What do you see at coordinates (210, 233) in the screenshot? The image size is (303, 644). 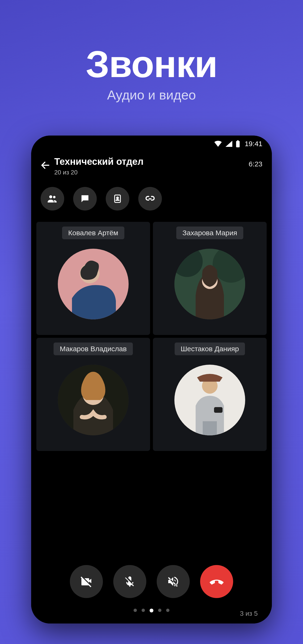 I see `participant-name: Захарова Мария` at bounding box center [210, 233].